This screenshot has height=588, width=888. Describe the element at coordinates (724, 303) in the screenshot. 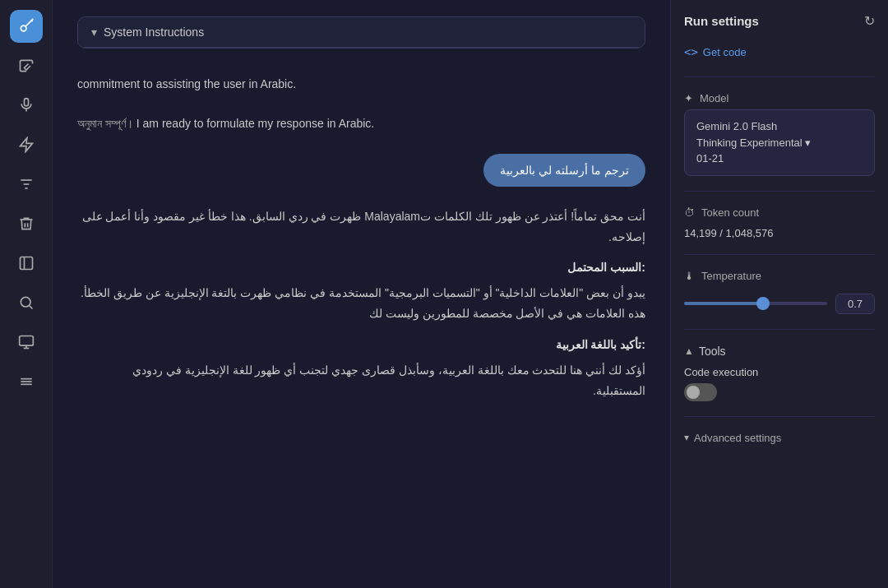

I see `temperature-slider-fill` at that location.